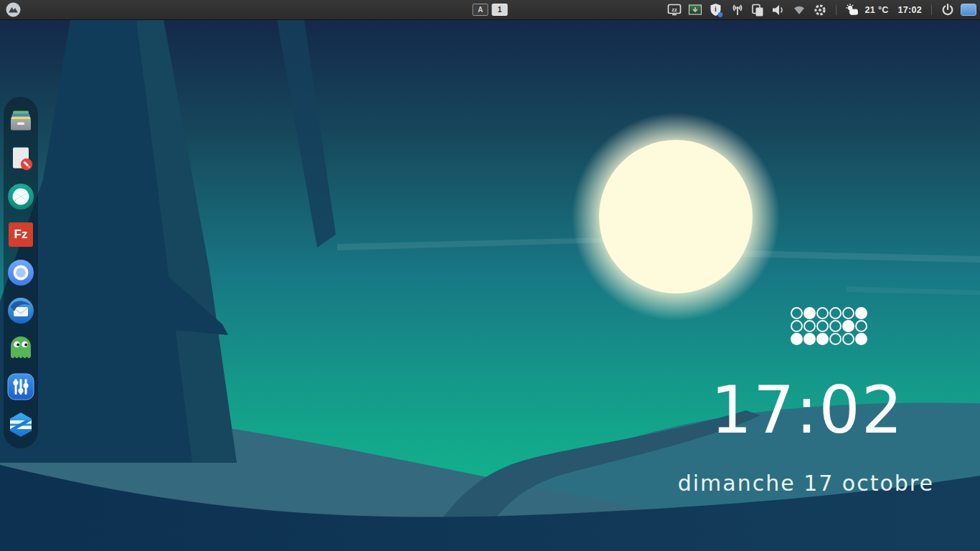  Describe the element at coordinates (674, 10) in the screenshot. I see `screensaver-monitor-icon: zz` at that location.